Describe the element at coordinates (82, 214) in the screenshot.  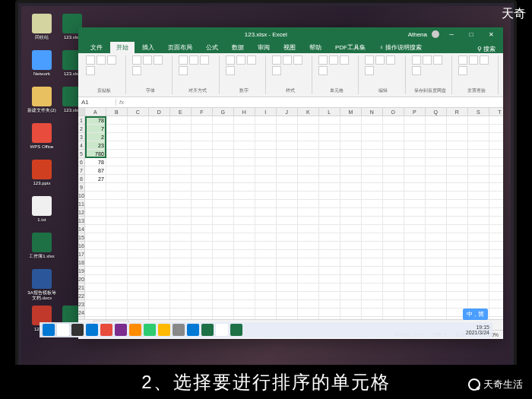
I see `row-headers: 1234567891011121314151617181920212223242…` at that location.